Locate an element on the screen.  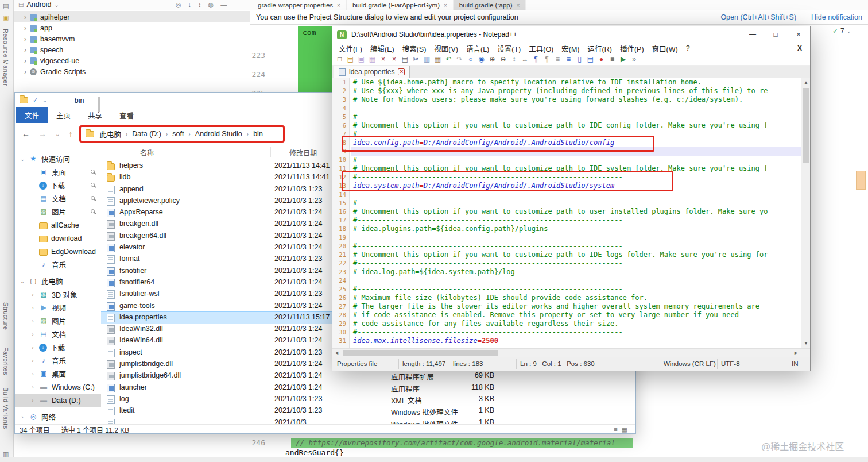
menu-item: 编辑(E) is located at coordinates (382, 48).